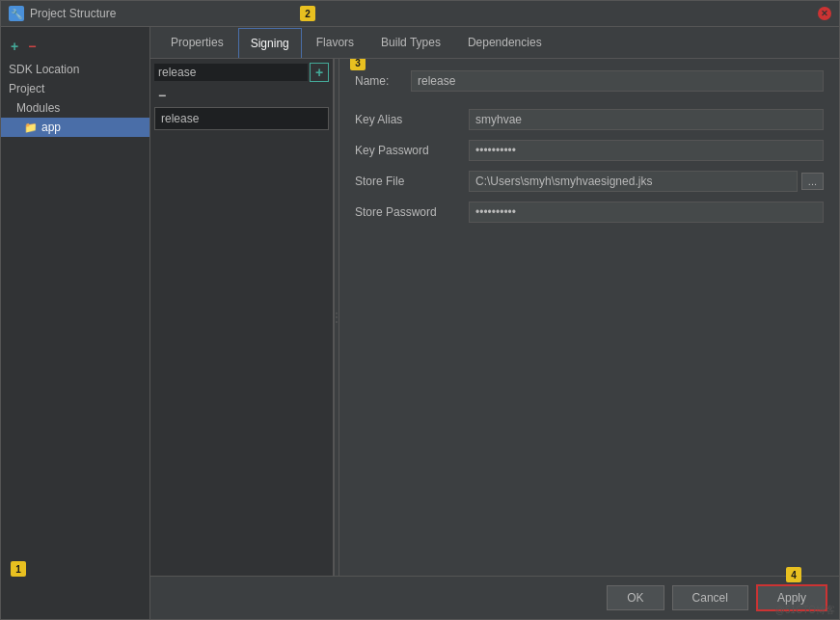 The width and height of the screenshot is (840, 620). Describe the element at coordinates (319, 72) in the screenshot. I see `signing-add-button: +` at that location.